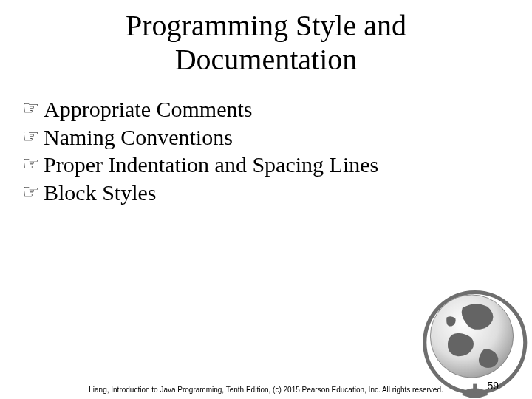 The image size is (532, 399). What do you see at coordinates (266, 25) in the screenshot?
I see `title-line-1: Programming Style and` at bounding box center [266, 25].